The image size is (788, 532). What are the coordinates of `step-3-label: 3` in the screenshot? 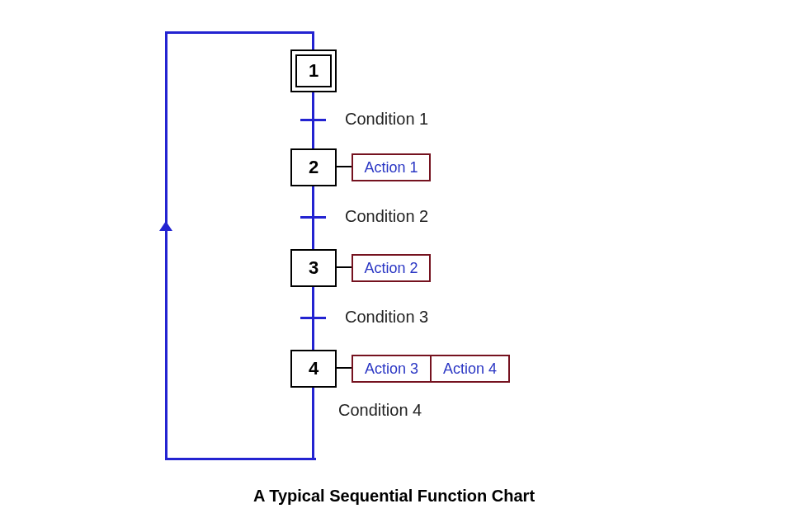 It's located at (314, 268).